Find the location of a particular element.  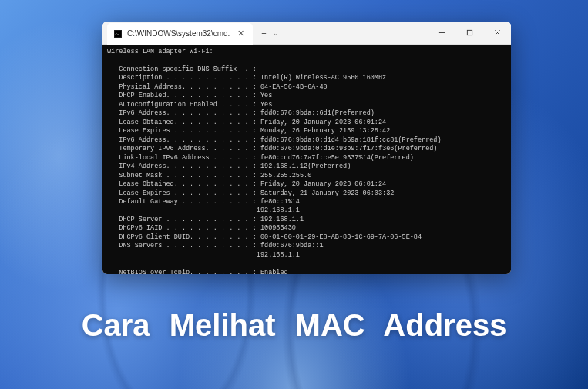

caption-text: Cara Melihat MAC Address is located at coordinates (294, 325).